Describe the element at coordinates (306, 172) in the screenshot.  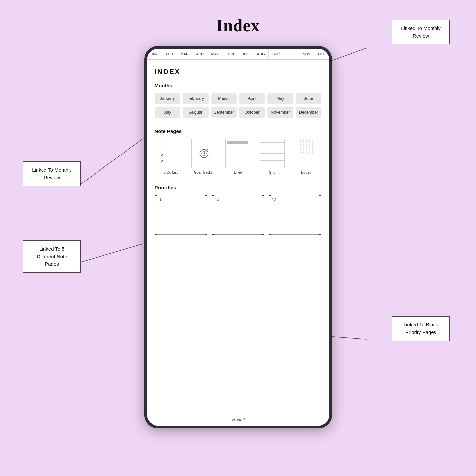
I see `dotted-label: Dotted` at that location.